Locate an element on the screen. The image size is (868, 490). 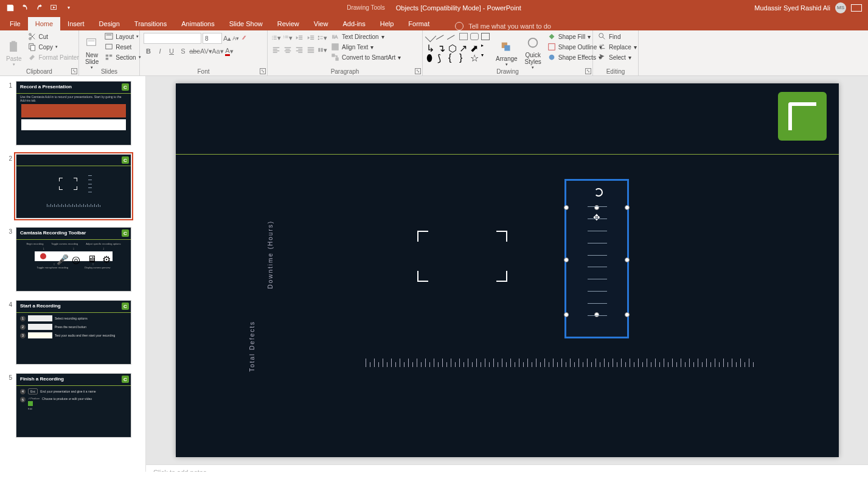
slide-thumbnail-1: C Record a Presentation Use the Camtasia… is located at coordinates (74, 113).